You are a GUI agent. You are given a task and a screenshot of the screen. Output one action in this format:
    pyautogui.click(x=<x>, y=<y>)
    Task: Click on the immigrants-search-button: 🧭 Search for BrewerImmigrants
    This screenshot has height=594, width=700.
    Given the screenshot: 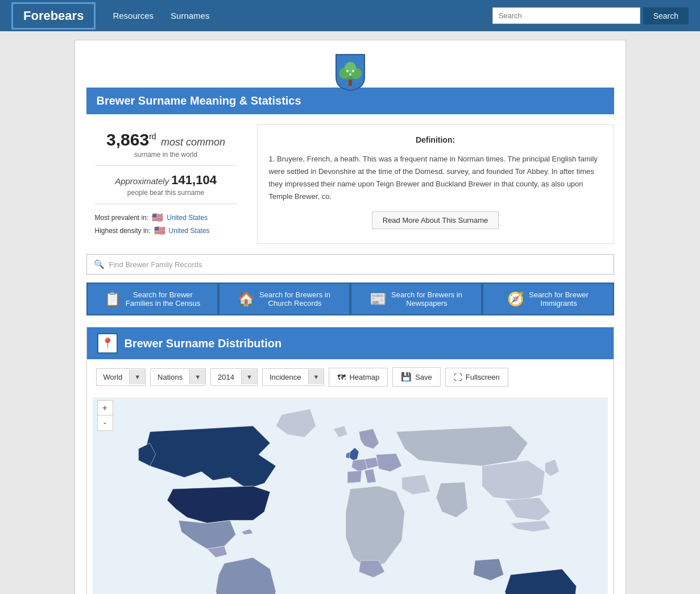 What is the action you would take?
    pyautogui.click(x=548, y=299)
    